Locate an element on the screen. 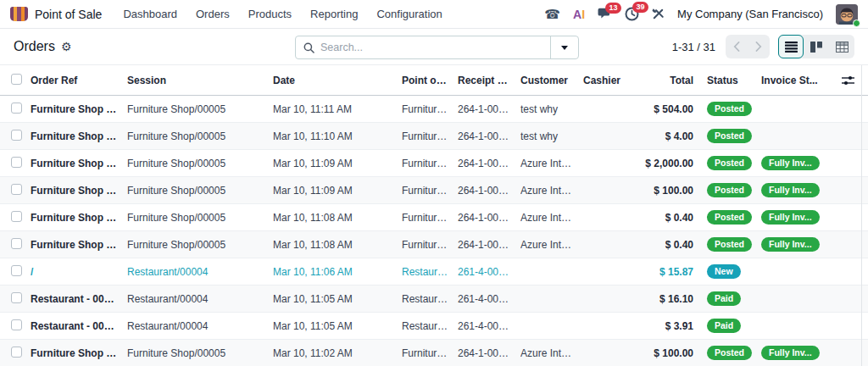 Image resolution: width=868 pixels, height=366 pixels. apps-menu: Point of Sale is located at coordinates (56, 14).